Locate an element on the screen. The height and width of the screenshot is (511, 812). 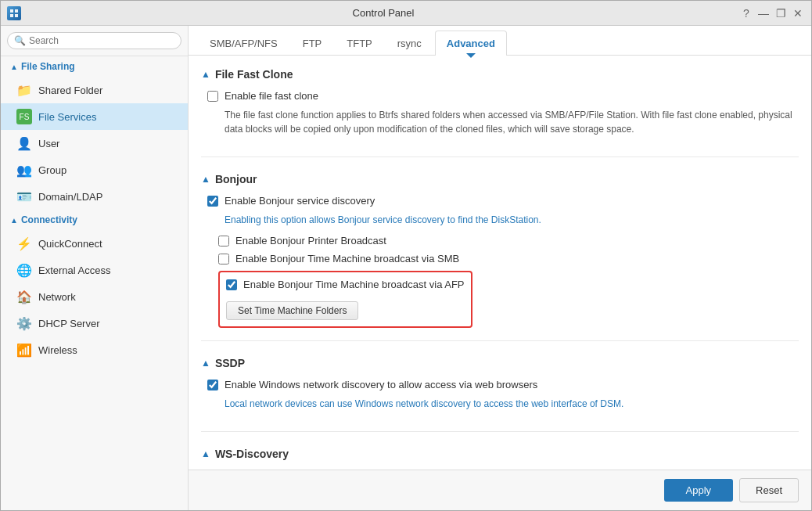
enable-bonjour-tm-afp-label: Enable Bonjour Time Machine broadcast vi… is located at coordinates (354, 285).